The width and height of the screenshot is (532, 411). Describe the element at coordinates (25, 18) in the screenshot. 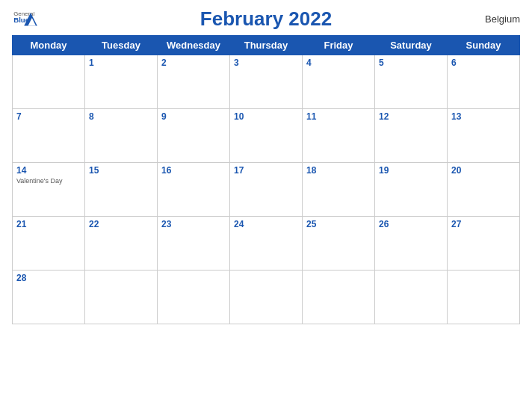

I see `logo: General Blue` at that location.